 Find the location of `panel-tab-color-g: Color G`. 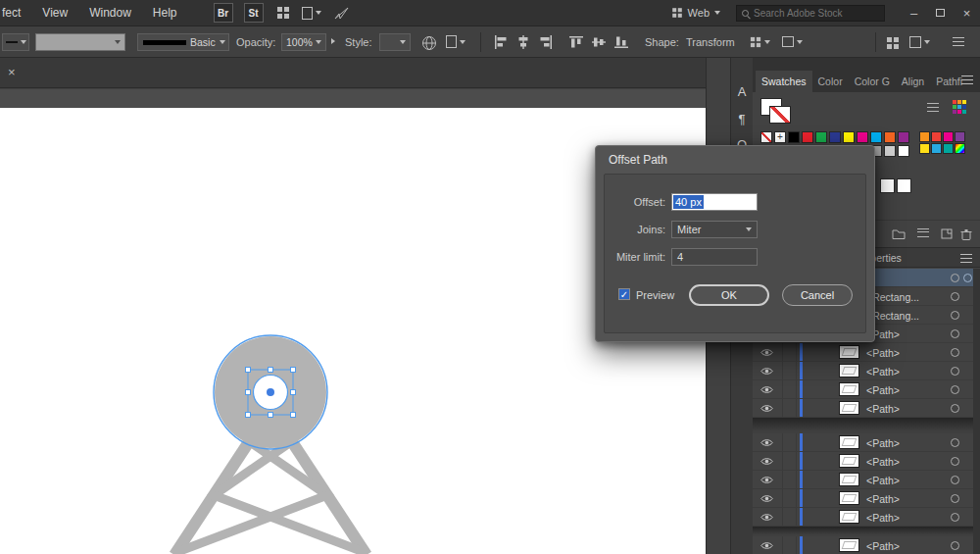

panel-tab-color-g: Color G is located at coordinates (872, 81).